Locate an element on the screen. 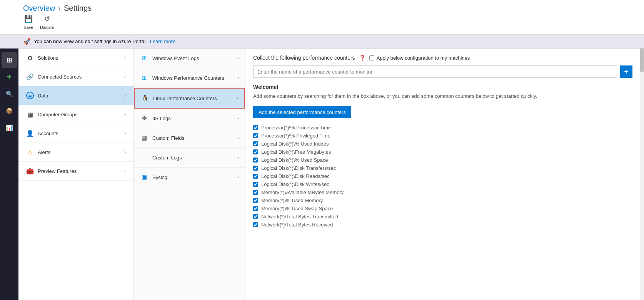 The height and width of the screenshot is (300, 644). iis-logs-chevron: › is located at coordinates (238, 118).